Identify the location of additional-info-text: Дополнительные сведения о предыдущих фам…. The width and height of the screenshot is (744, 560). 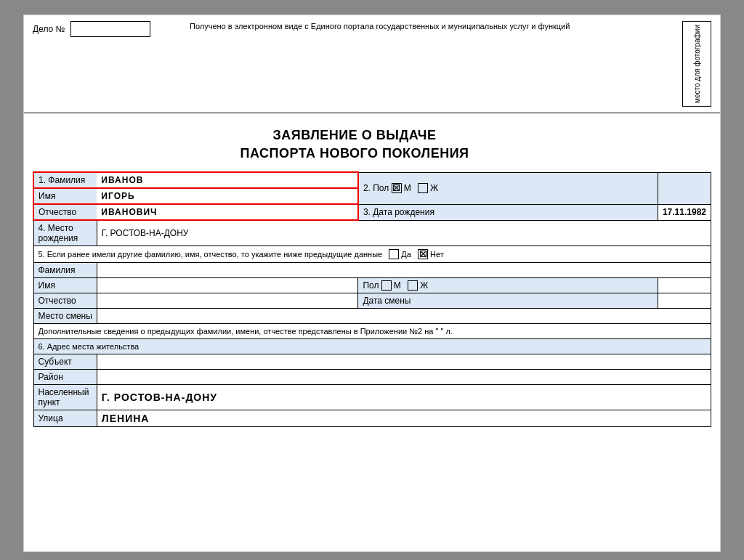
(238, 331).